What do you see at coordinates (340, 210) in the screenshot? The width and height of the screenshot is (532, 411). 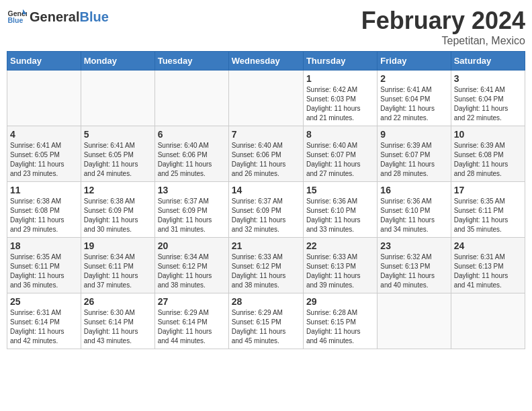 I see `calendar-cell: 15Sunrise: 6:36 AM Sunset: 6:10 PM Dayli…` at bounding box center [340, 210].